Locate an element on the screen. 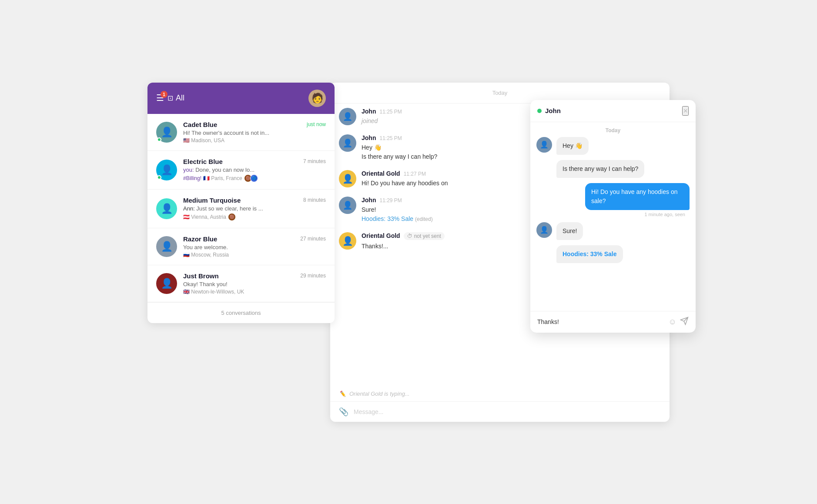 The height and width of the screenshot is (504, 817). conv-name: Razor Blue is located at coordinates (200, 239).